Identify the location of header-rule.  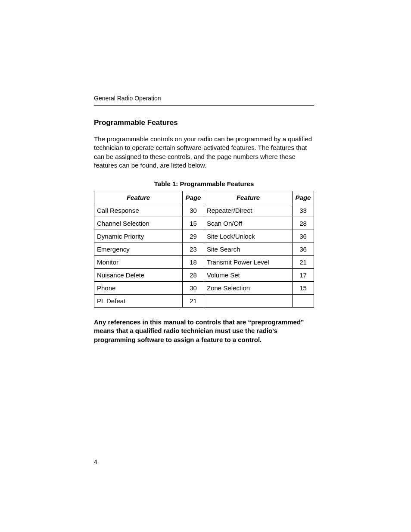
(204, 105).